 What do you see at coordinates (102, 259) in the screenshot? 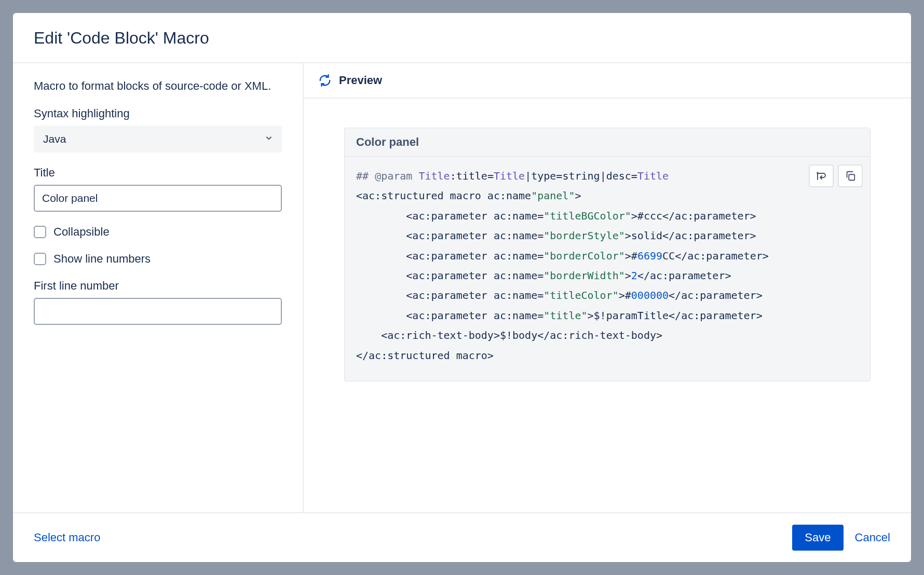
I see `linenumbers-label: Show line numbers` at bounding box center [102, 259].